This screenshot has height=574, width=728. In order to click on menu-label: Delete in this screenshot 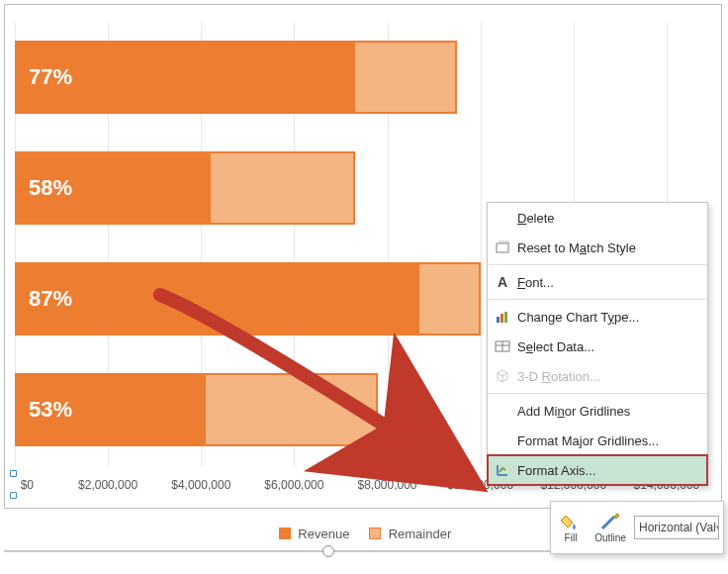, I will do `click(536, 218)`.